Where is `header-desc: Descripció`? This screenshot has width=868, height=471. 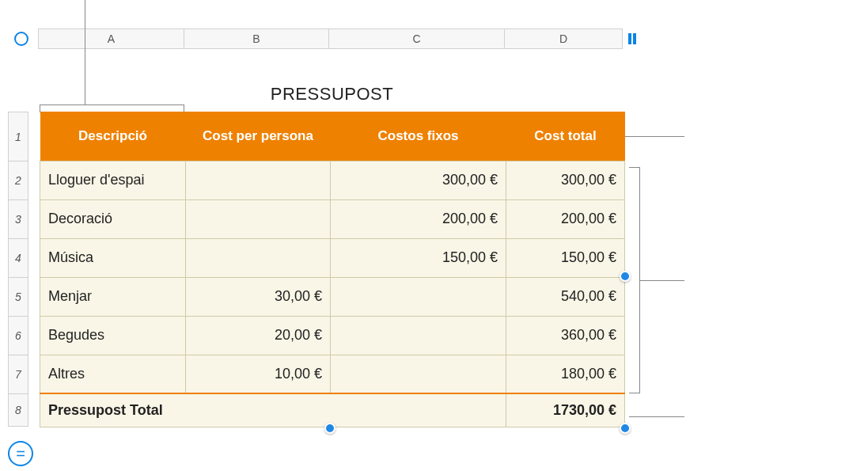
header-desc: Descripció is located at coordinates (113, 136).